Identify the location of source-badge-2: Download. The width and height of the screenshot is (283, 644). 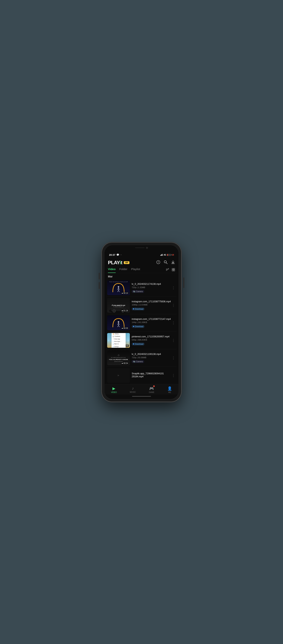
(138, 309).